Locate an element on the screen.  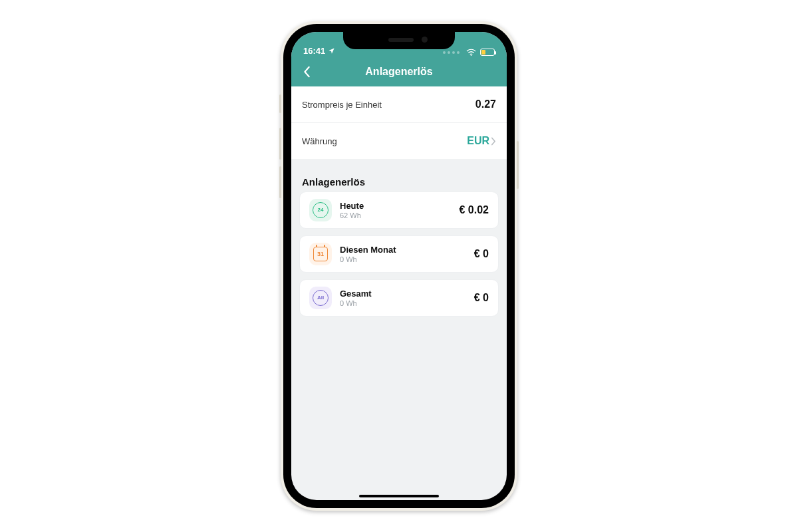
card-title: Gesamt is located at coordinates (403, 294).